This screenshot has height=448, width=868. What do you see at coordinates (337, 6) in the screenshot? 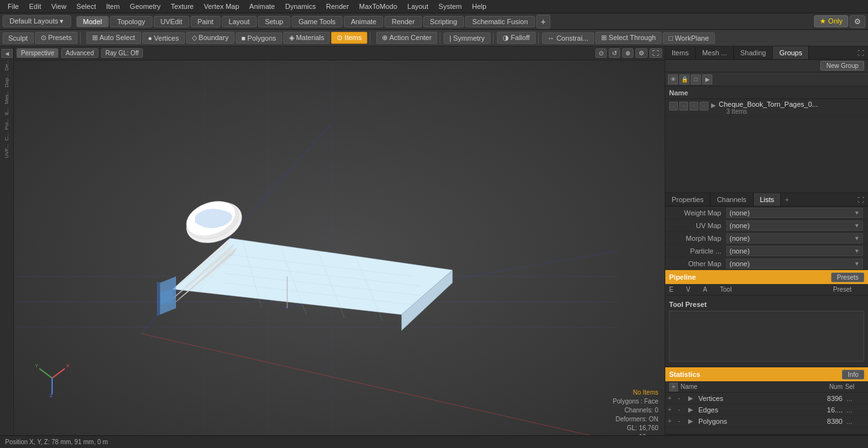
I see `menu-render: Render` at bounding box center [337, 6].